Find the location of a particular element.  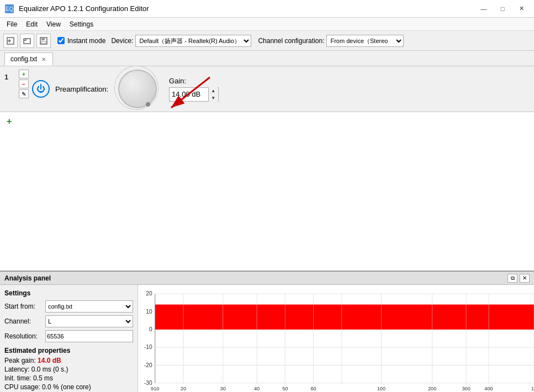

analysis-close-button: ✕ is located at coordinates (525, 278).